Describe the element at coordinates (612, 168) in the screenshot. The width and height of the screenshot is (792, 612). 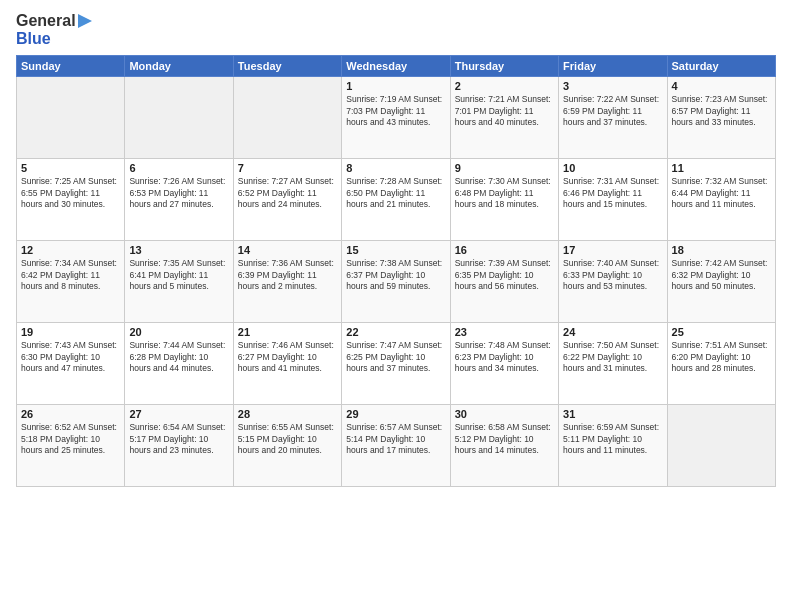
I see `day-number: 10` at that location.